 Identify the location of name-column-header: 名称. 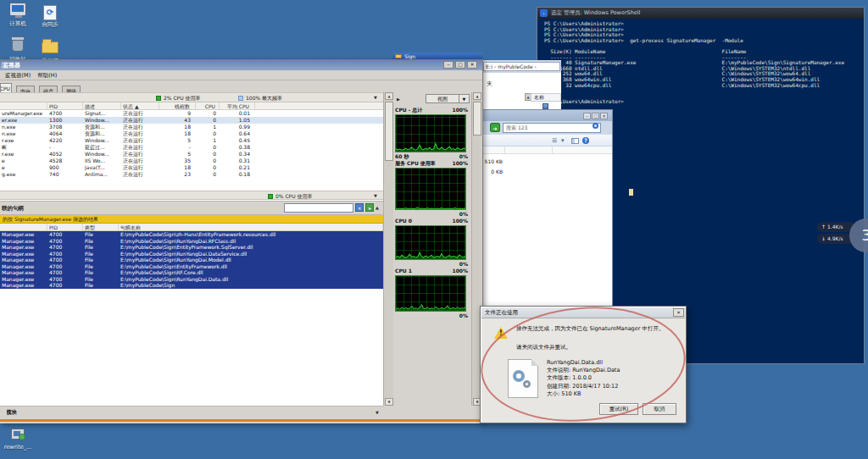
(546, 97).